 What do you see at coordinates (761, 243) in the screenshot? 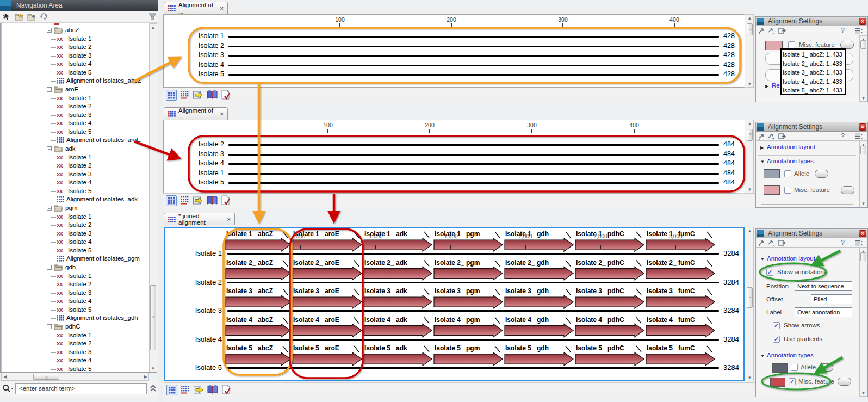
I see `pan-tool-icon` at bounding box center [761, 243].